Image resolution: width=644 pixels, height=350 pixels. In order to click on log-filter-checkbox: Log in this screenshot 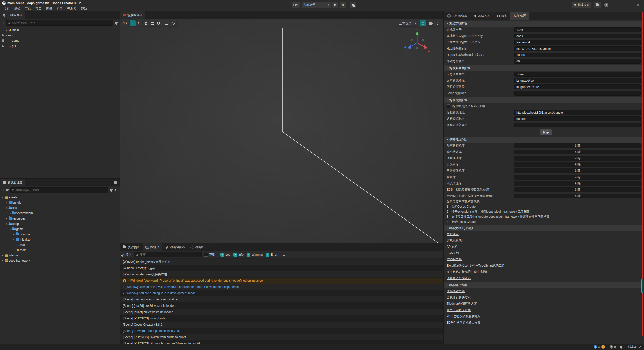, I will do `click(225, 255)`.